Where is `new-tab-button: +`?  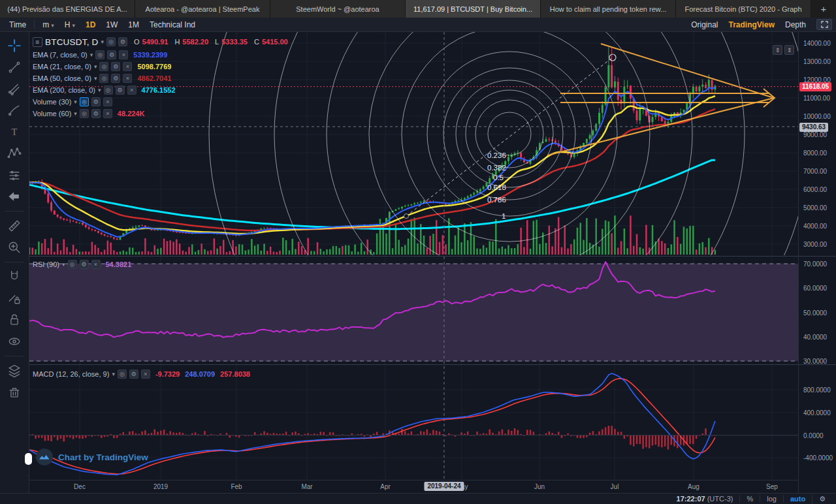 new-tab-button: + is located at coordinates (824, 9).